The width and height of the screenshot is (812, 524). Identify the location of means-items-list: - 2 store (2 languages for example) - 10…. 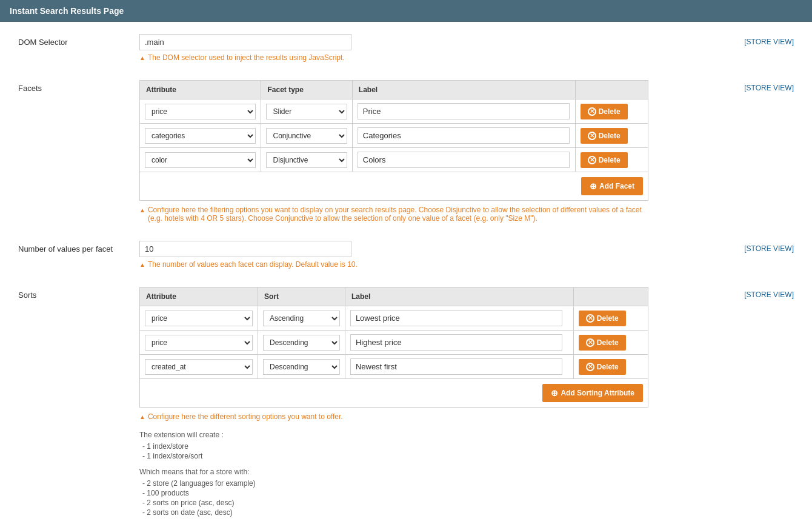
(394, 498).